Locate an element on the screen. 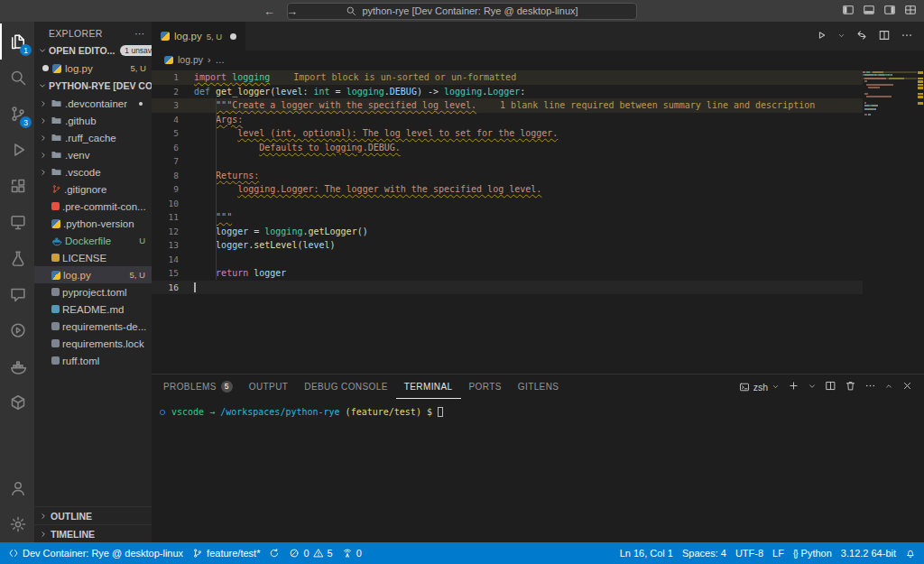  code-line-7: 7 is located at coordinates (507, 162).